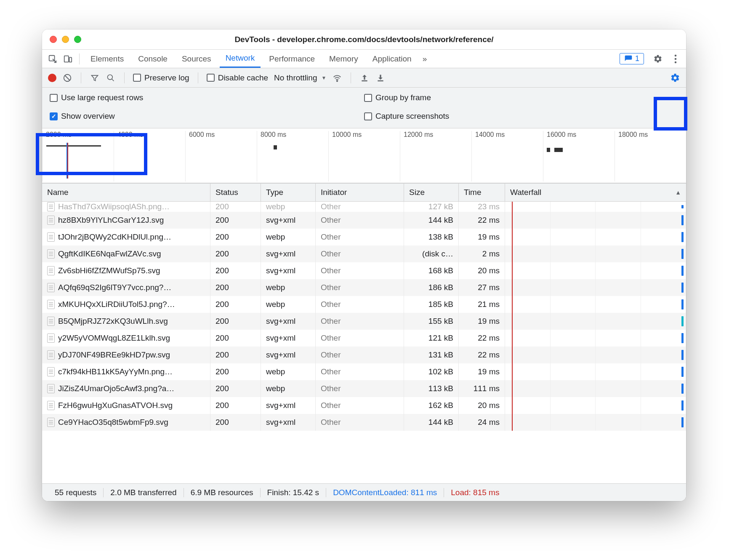  Describe the element at coordinates (126, 355) in the screenshot. I see `cell-name: yDJ70NF49BREe9kHD7pw.svg` at that location.